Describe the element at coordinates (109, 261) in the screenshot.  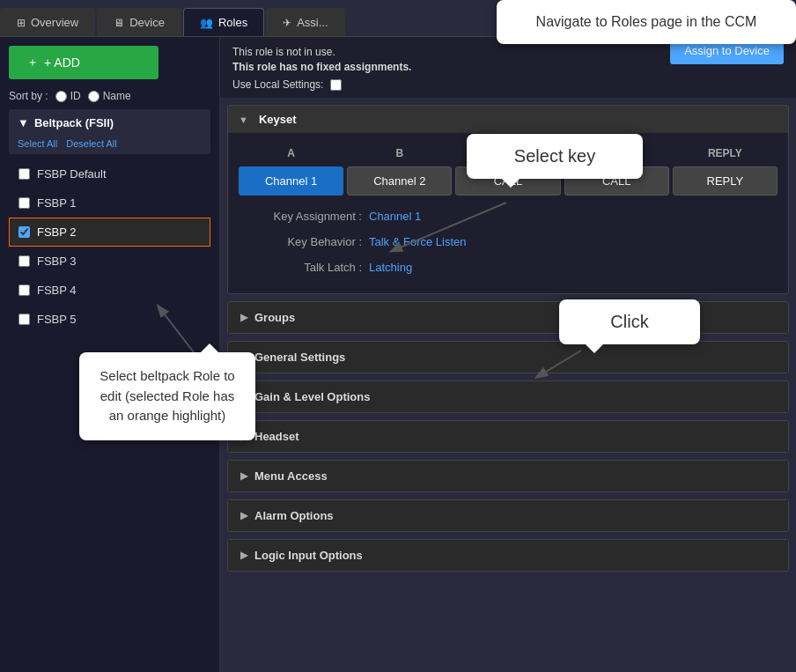
I see `role-item-fsbp-3: FSBP 3` at that location.